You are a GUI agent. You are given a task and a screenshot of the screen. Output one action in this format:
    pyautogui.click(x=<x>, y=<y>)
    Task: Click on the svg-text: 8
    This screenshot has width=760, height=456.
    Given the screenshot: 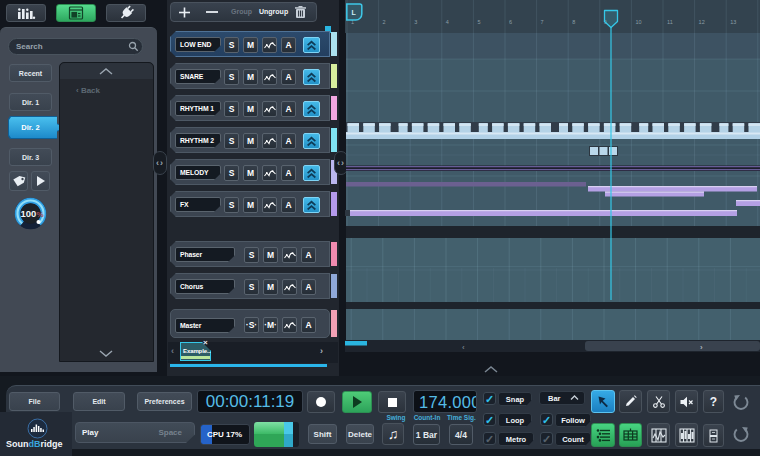 What is the action you would take?
    pyautogui.click(x=574, y=22)
    